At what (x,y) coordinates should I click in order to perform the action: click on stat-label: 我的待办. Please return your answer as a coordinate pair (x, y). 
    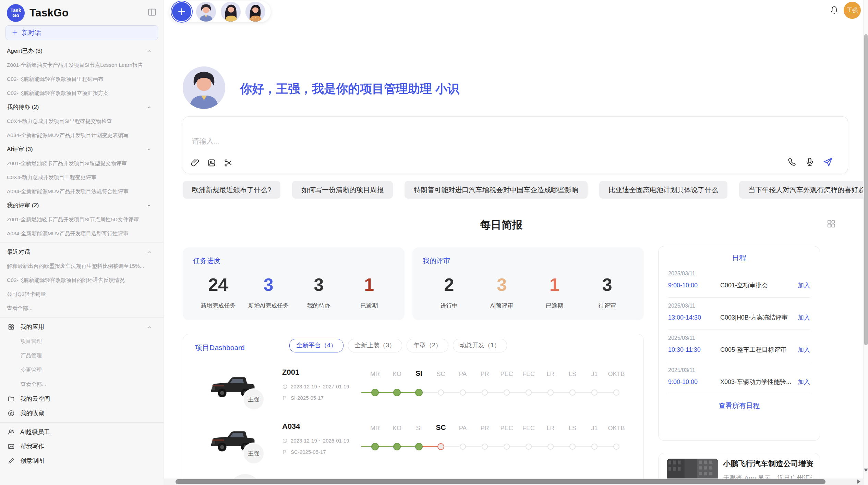
    Looking at the image, I should click on (319, 306).